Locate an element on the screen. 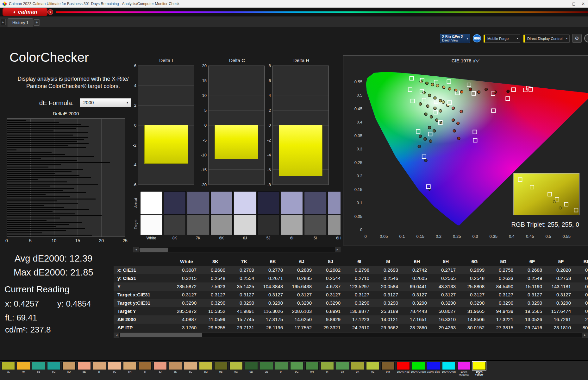 This screenshot has width=588, height=380. tab-history-1: History 1 is located at coordinates (20, 23).